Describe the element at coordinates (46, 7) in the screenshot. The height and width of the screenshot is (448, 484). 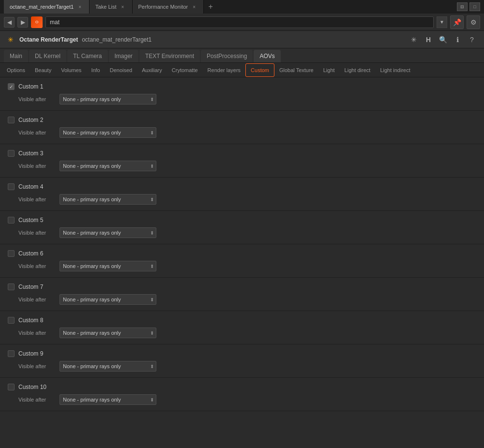
I see `tab-rendertarget: octane_mat_renderTarget1 ×` at that location.